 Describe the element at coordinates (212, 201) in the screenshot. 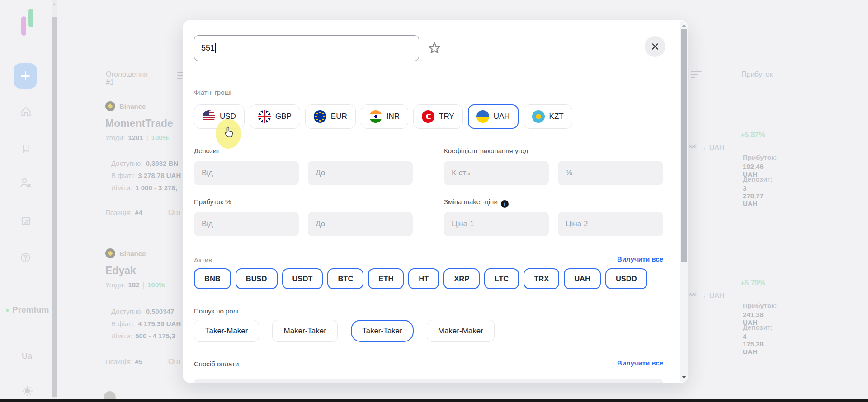

I see `profit-section-label: Прибуток %` at that location.